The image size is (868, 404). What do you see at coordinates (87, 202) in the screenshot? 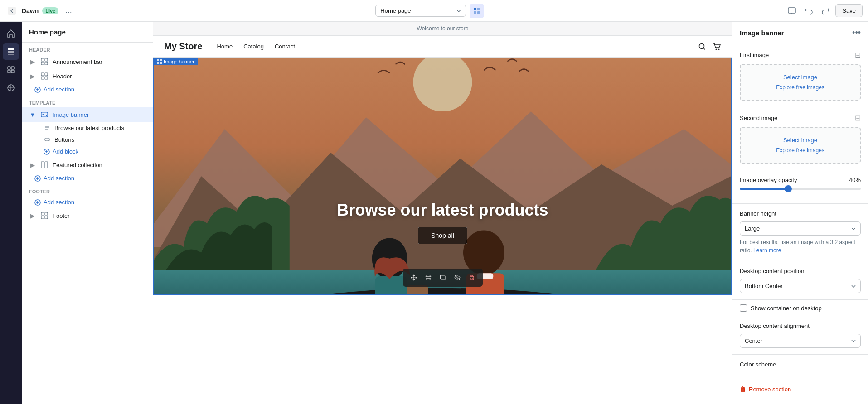
I see `add-section-footer-button: Add section` at bounding box center [87, 202].